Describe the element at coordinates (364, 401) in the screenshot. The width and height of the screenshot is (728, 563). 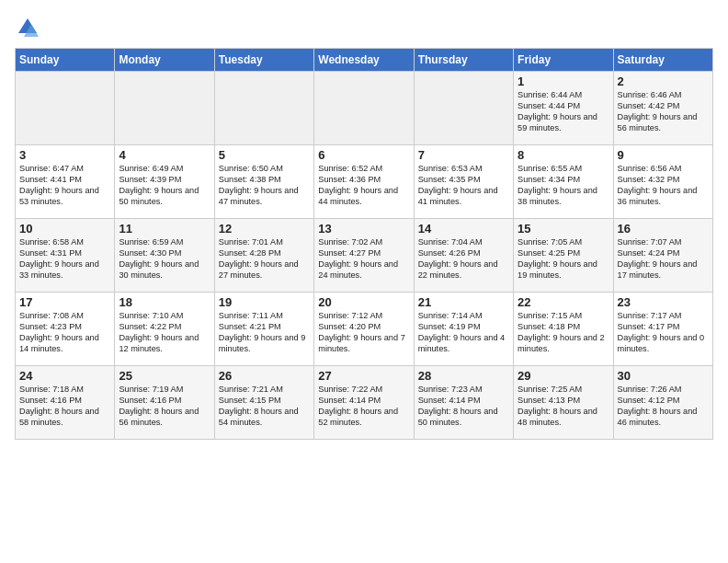
I see `day-info: Sunset: 4:14 PM` at that location.